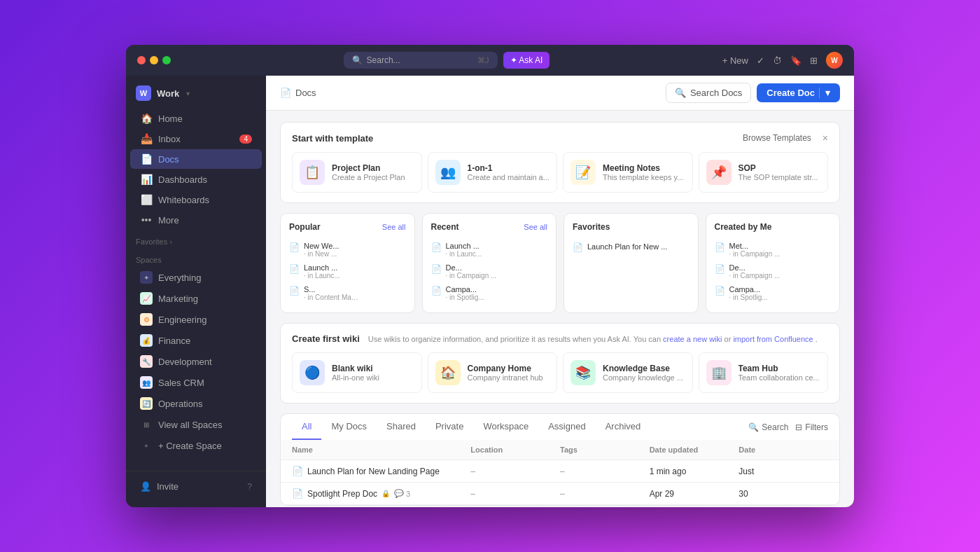 The height and width of the screenshot is (552, 980). What do you see at coordinates (567, 427) in the screenshot?
I see `tab-assigned: Assigned` at bounding box center [567, 427].